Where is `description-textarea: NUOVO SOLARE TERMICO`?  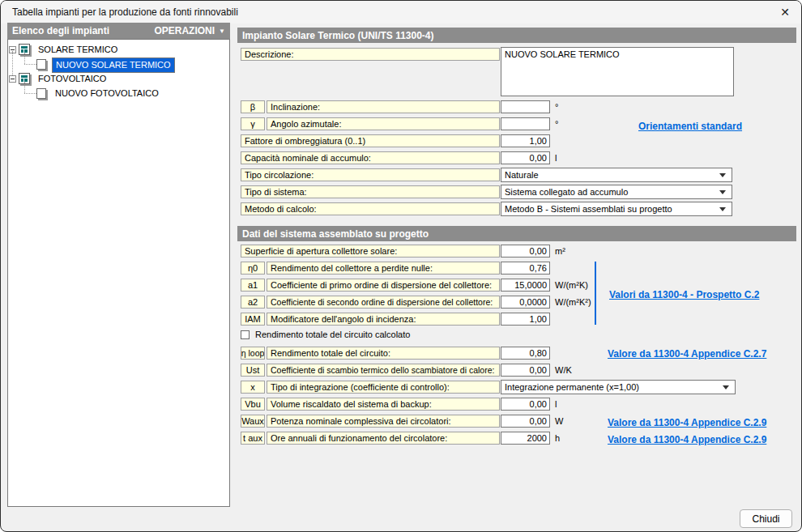
description-textarea: NUOVO SOLARE TERMICO is located at coordinates (617, 71).